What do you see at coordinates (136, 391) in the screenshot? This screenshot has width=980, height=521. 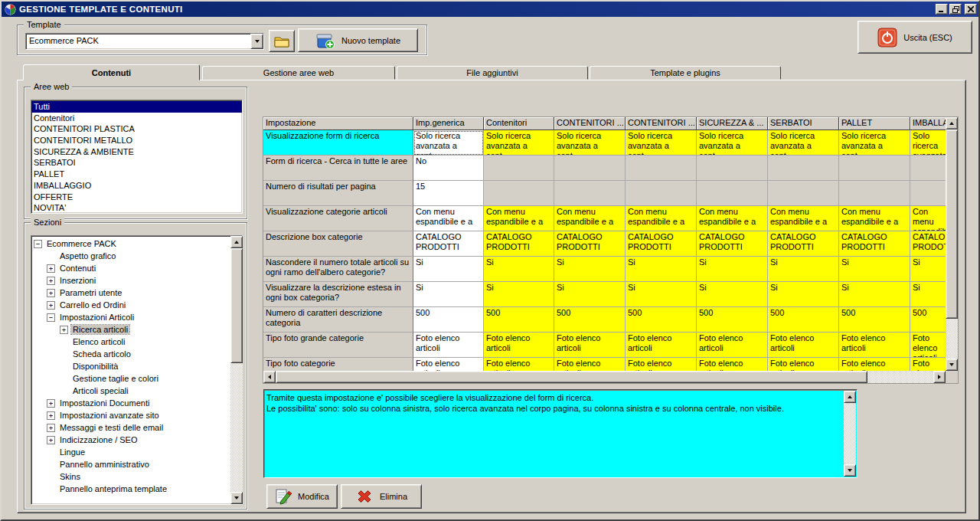 I see `tree-item: Articoli speciali` at bounding box center [136, 391].